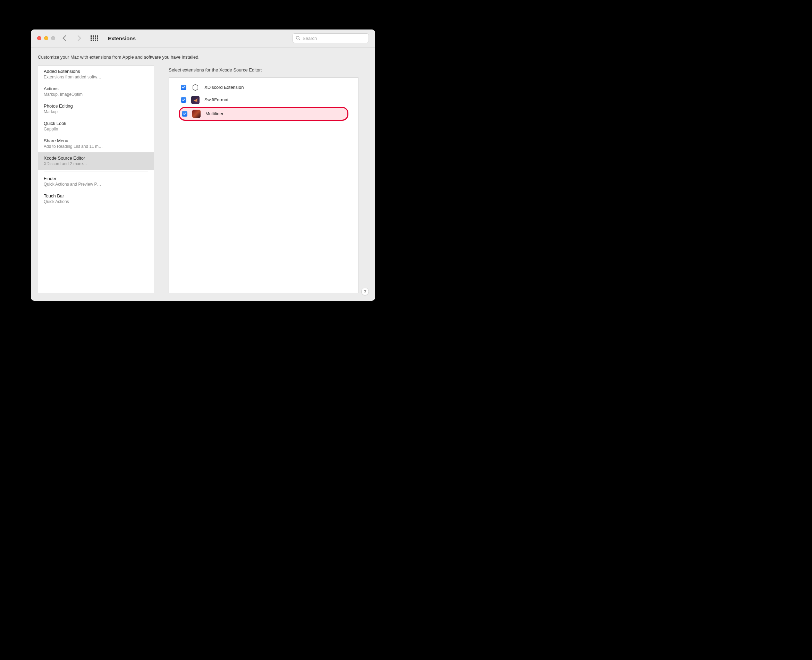  I want to click on sidebar-item-added-extensions: Added Extensions Extensions from added s…, so click(96, 75).